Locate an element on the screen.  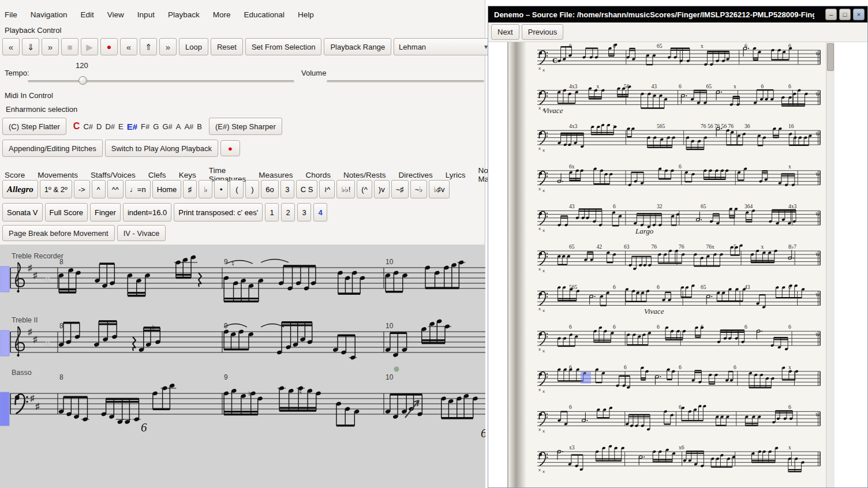
notation-tool-button: ♩=n is located at coordinates (138, 189).